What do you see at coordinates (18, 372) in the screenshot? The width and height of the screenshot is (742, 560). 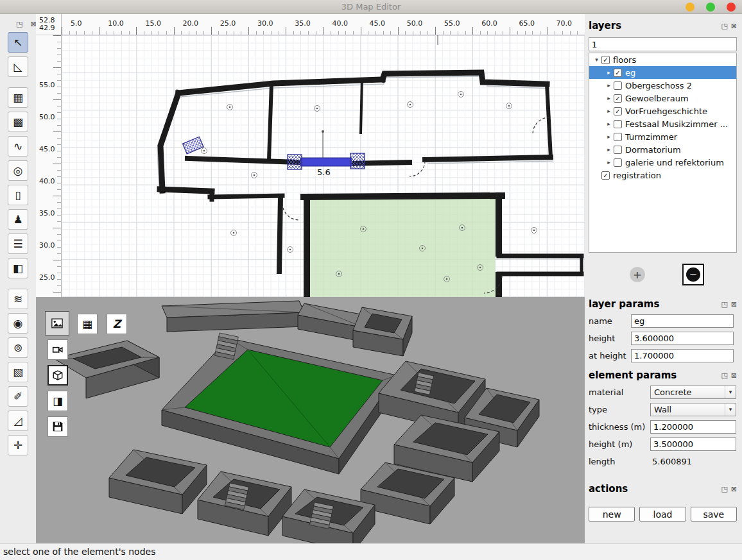 I see `image-icon: ▧` at bounding box center [18, 372].